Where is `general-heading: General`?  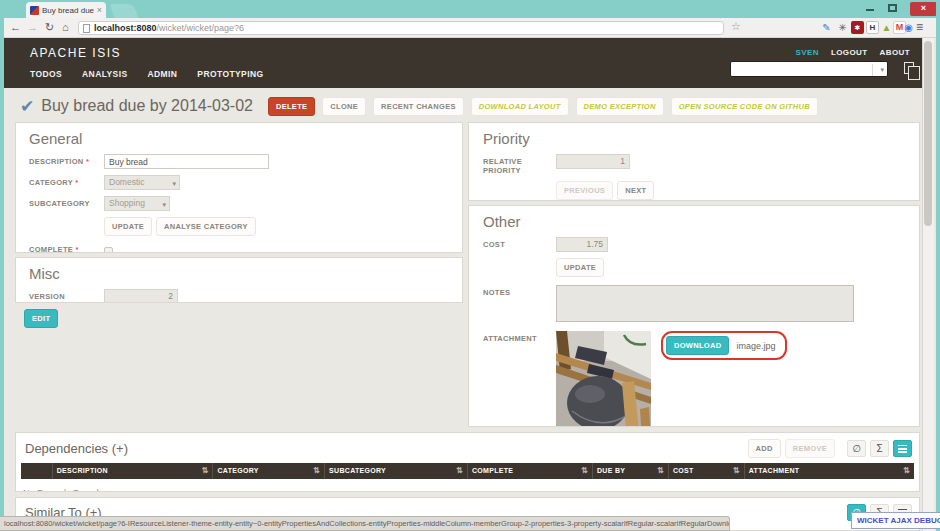 general-heading: General is located at coordinates (246, 138).